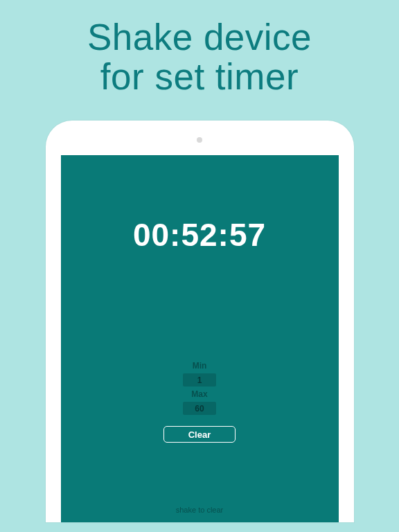  I want to click on max-input: 60, so click(200, 409).